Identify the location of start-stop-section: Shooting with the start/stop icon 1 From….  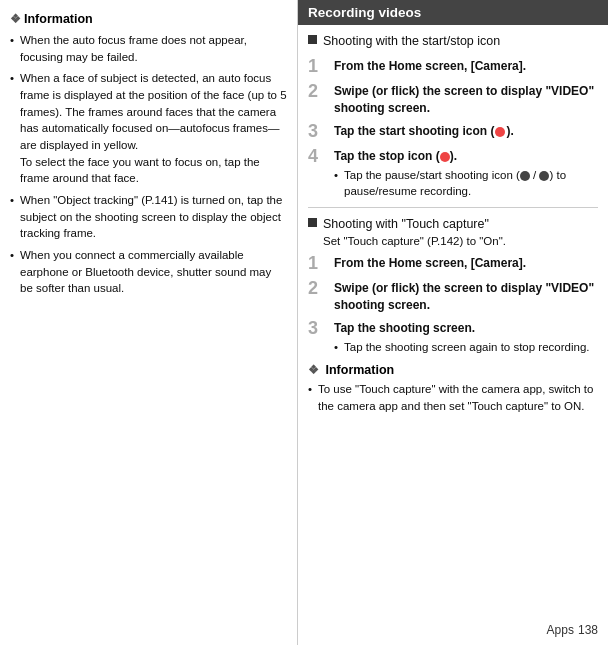
(453, 116).